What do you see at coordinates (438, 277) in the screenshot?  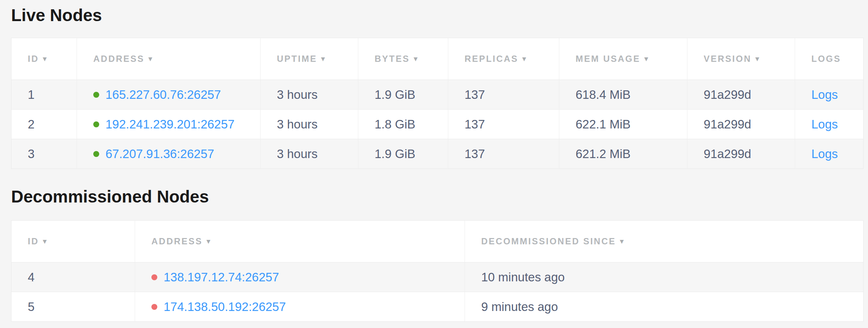 I see `table-row: 4 138.197.12.74:26257 10 minutes ago` at bounding box center [438, 277].